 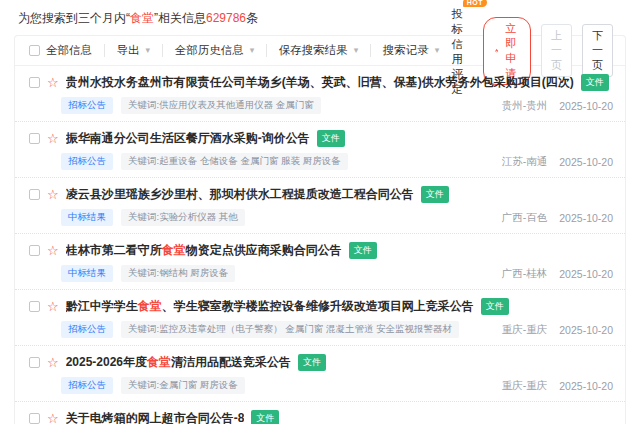 What do you see at coordinates (525, 218) in the screenshot?
I see `result-location: 广西-百色` at bounding box center [525, 218].